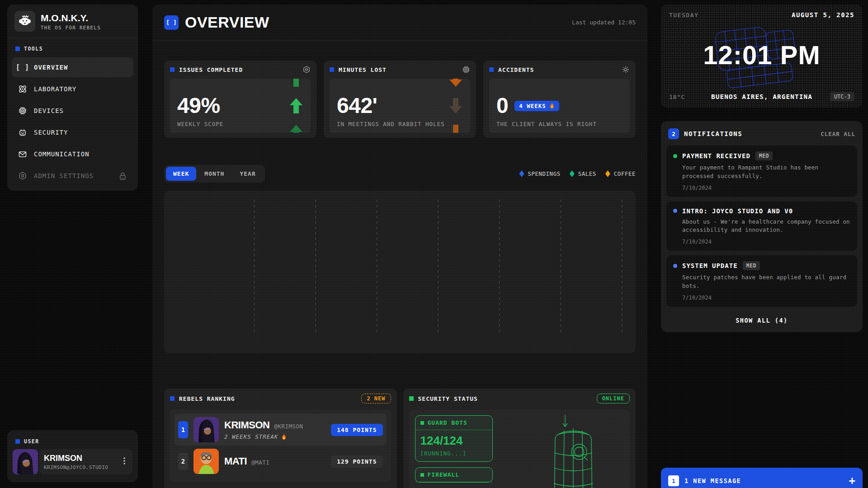 The height and width of the screenshot is (488, 868). What do you see at coordinates (248, 174) in the screenshot?
I see `tab-year: YEAR` at bounding box center [248, 174].